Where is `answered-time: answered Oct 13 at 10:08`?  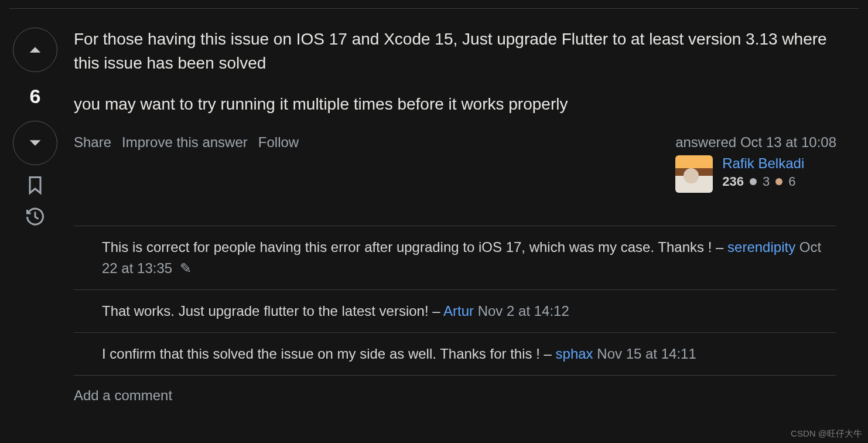 answered-time: answered Oct 13 at 10:08 is located at coordinates (756, 142).